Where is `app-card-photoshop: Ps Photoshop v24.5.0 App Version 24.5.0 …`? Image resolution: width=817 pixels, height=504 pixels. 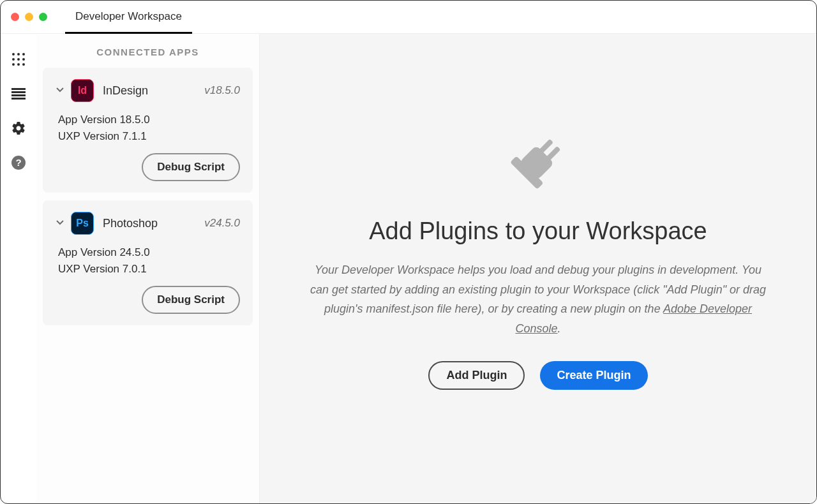 app-card-photoshop: Ps Photoshop v24.5.0 App Version 24.5.0 … is located at coordinates (148, 263).